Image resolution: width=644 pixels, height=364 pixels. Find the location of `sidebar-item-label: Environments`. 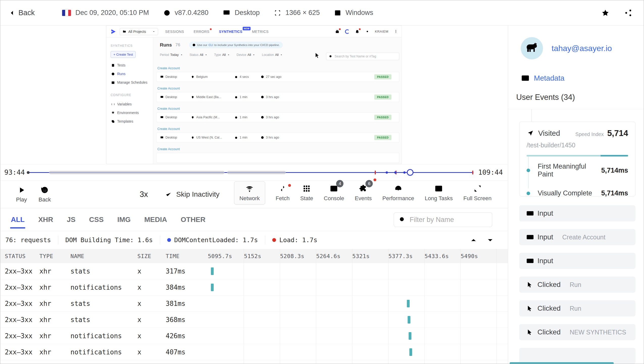

sidebar-item-label: Environments is located at coordinates (128, 113).